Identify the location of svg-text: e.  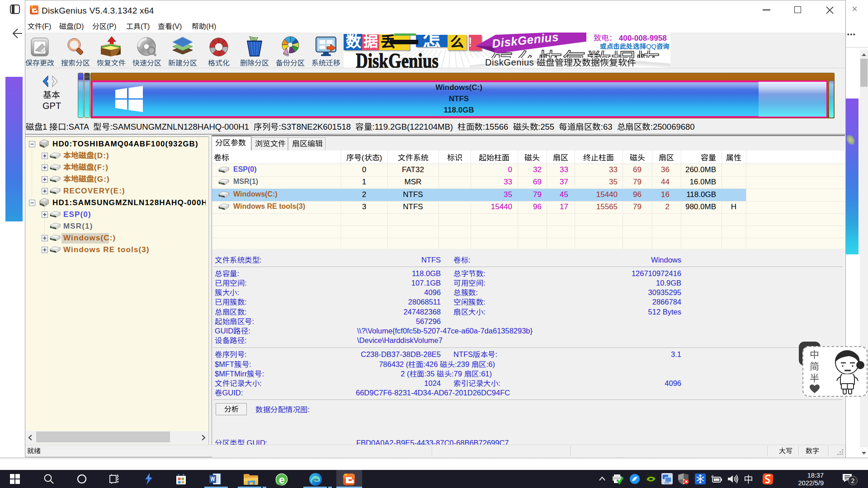
(282, 480).